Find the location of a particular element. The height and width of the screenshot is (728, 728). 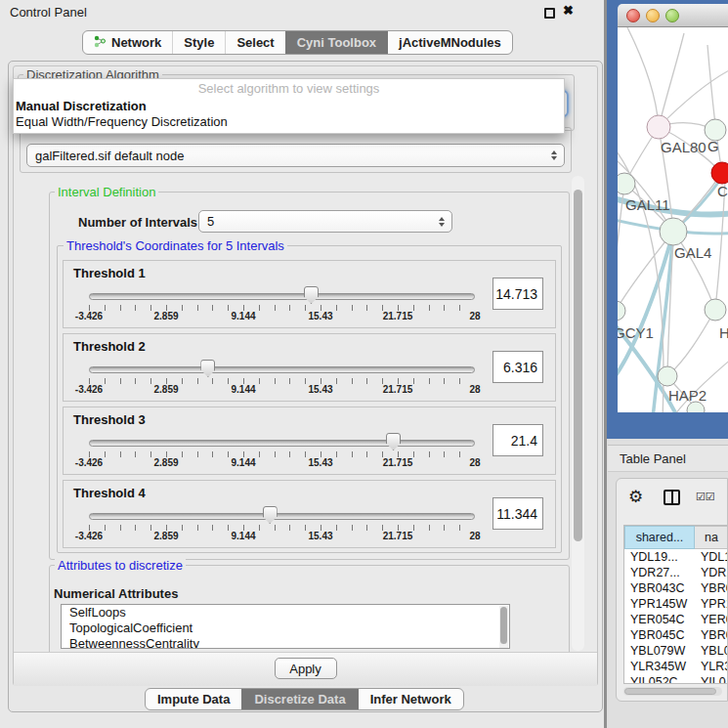

column-header-name: na is located at coordinates (711, 537).